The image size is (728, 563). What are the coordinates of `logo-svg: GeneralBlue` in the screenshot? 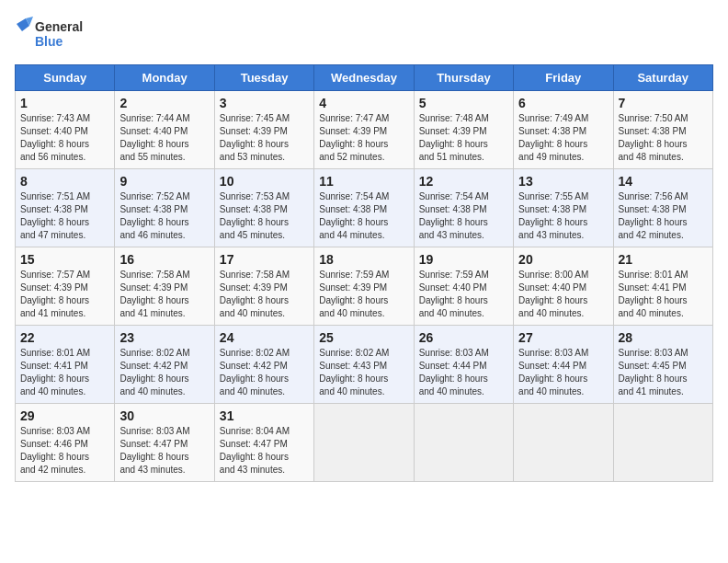 It's located at (51, 34).